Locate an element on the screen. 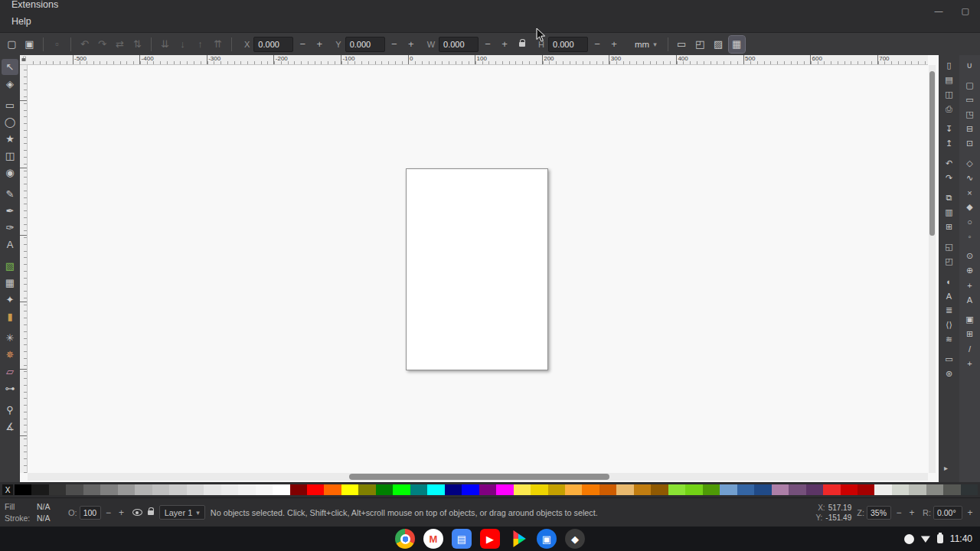  horizontal-ruler: -500-400-300-200-10001002003004005006007… is located at coordinates (478, 60).